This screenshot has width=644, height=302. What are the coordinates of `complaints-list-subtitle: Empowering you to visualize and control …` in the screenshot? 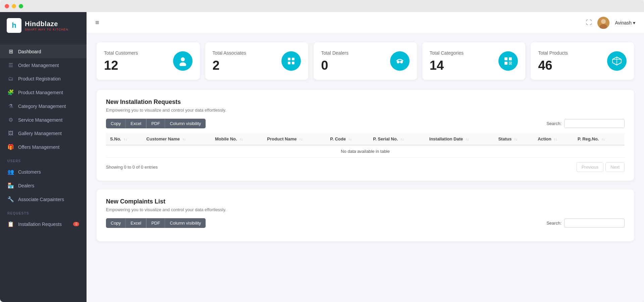 It's located at (365, 210).